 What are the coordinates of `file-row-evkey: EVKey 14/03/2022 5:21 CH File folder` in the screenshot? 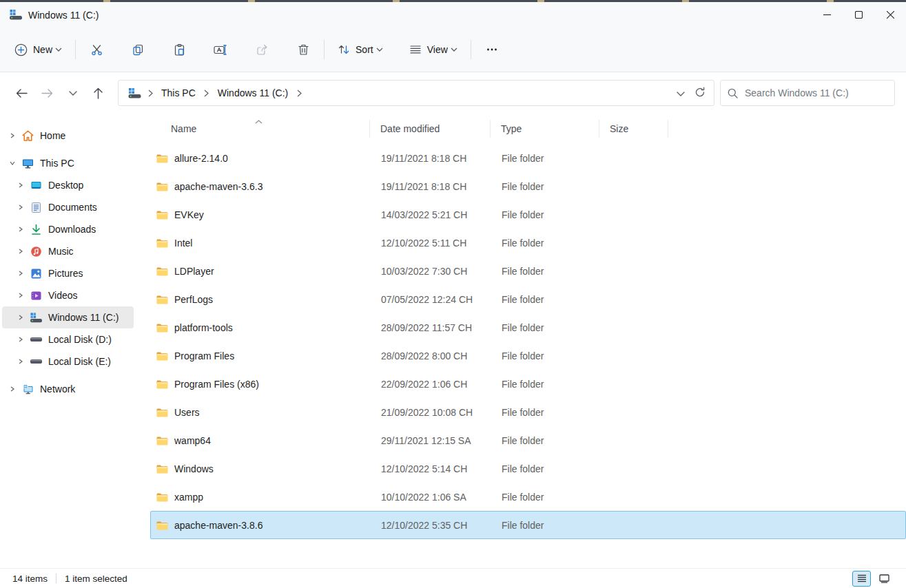 It's located at (528, 215).